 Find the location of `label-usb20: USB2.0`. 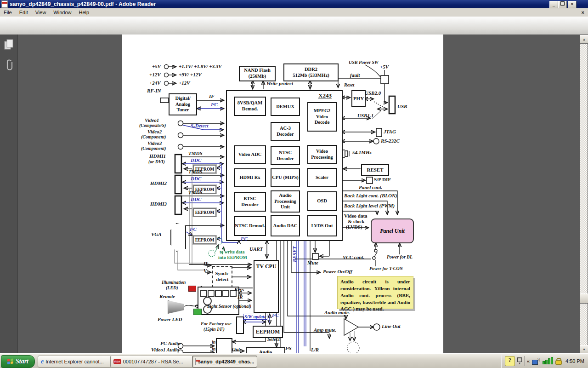

label-usb20: USB2.0 is located at coordinates (373, 93).